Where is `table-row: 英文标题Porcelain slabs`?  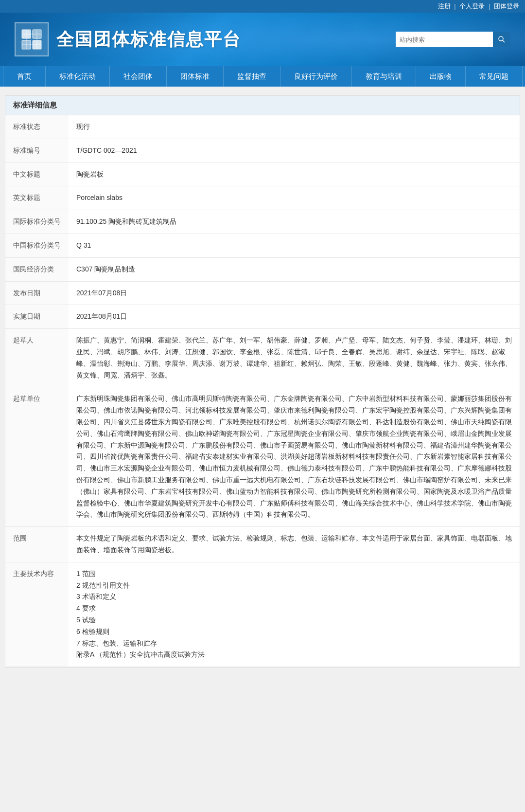 table-row: 英文标题Porcelain slabs is located at coordinates (262, 198).